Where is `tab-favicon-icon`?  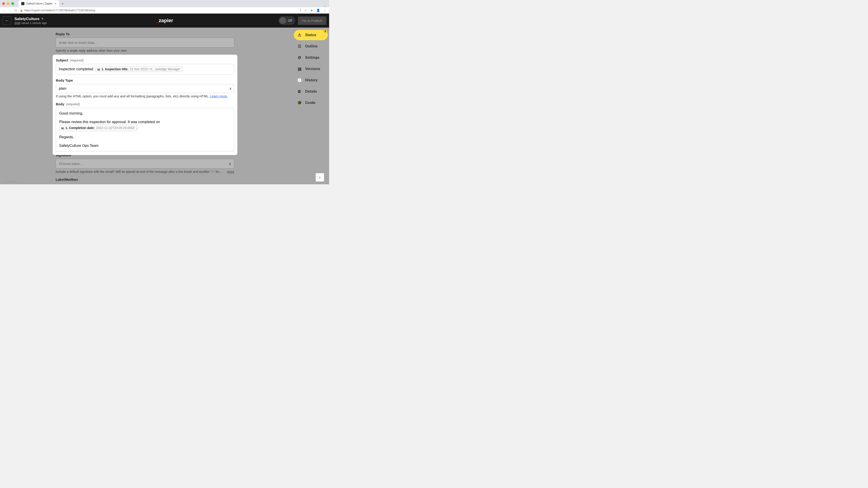
tab-favicon-icon is located at coordinates (23, 3).